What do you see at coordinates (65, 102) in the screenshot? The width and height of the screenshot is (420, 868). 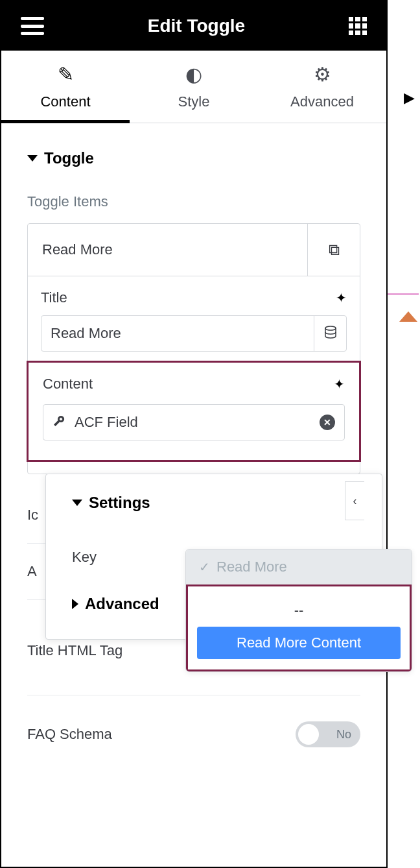 I see `tab-content-label: Content` at bounding box center [65, 102].